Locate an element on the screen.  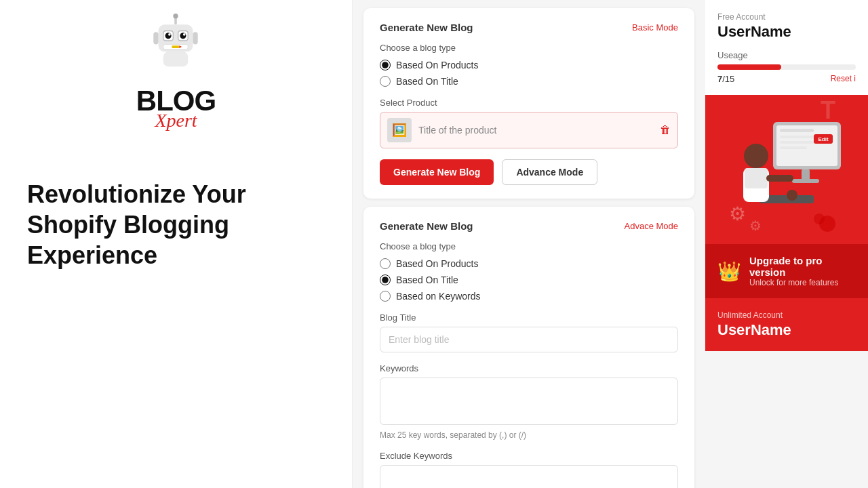
crown-icon: 👑 is located at coordinates (730, 271).